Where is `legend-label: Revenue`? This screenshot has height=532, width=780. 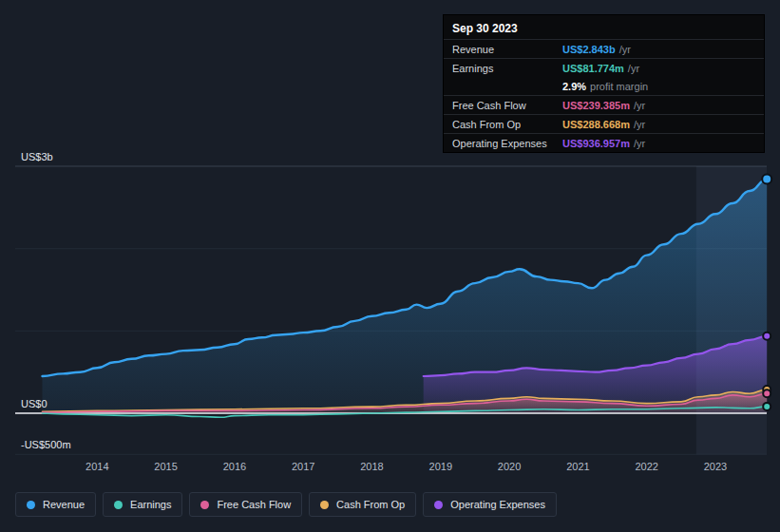
legend-label: Revenue is located at coordinates (64, 504).